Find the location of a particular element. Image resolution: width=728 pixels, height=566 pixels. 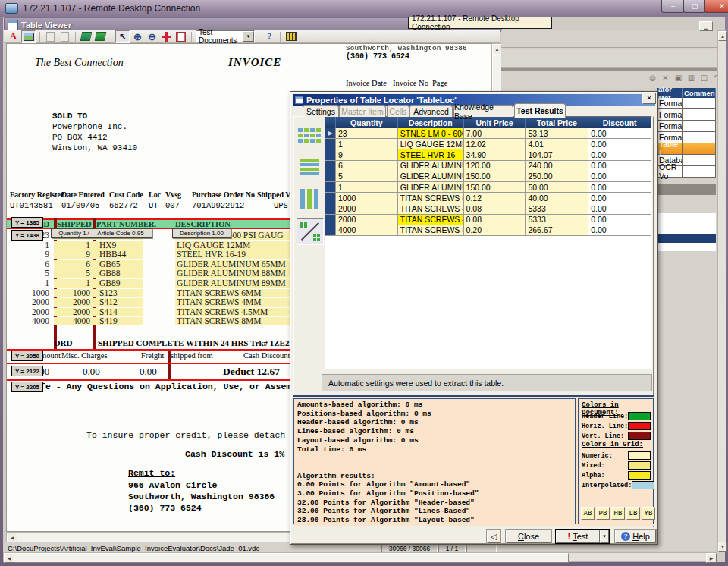

fit-width-button is located at coordinates (180, 36).